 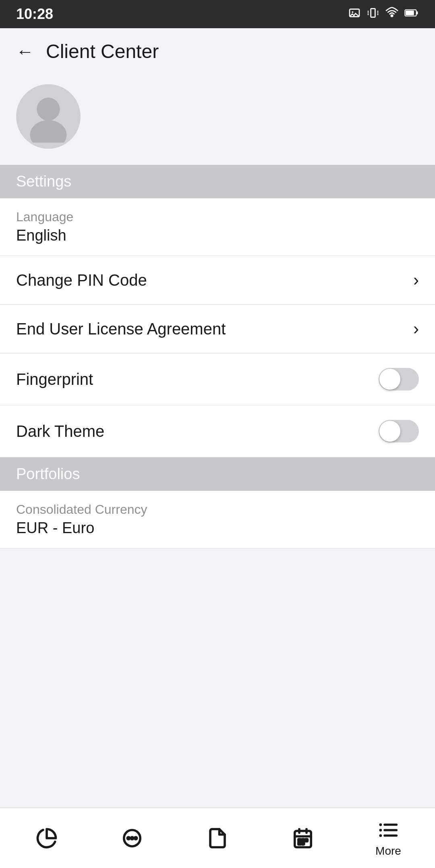 What do you see at coordinates (388, 830) in the screenshot?
I see `list-icon` at bounding box center [388, 830].